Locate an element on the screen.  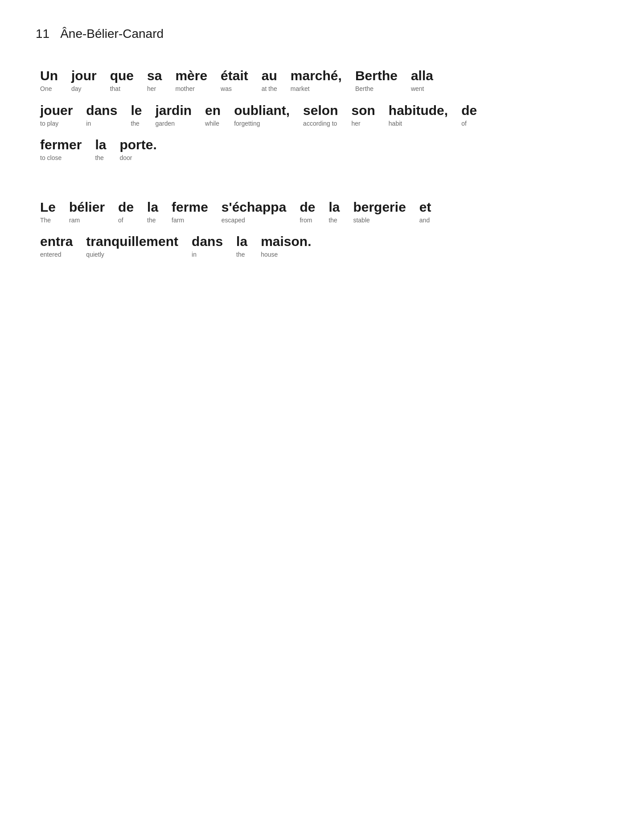
french-word: en is located at coordinates (213, 111).